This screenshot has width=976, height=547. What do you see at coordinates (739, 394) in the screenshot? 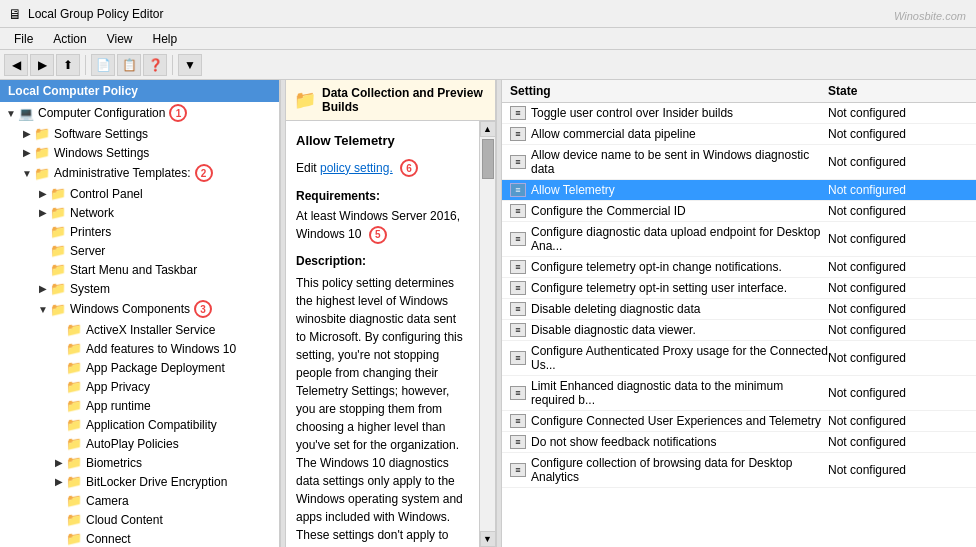
I see `settings-row: ≡Limit Enhanced diagnostic data to the m…` at bounding box center [739, 394].